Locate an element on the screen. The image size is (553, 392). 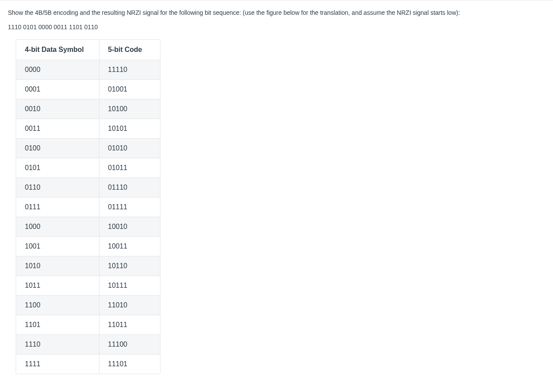
table-row: 000101001 is located at coordinates (88, 90).